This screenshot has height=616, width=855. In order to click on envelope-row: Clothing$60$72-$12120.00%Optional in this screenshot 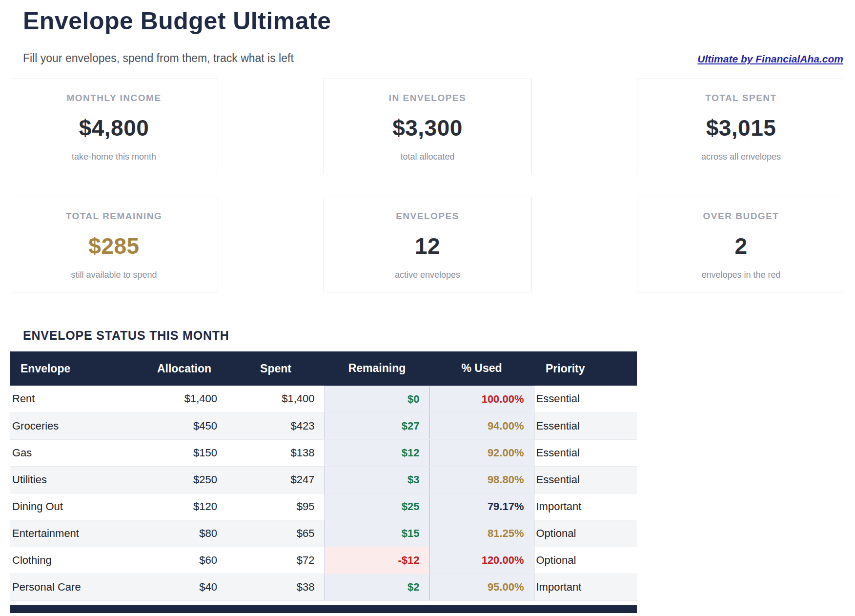, I will do `click(323, 560)`.